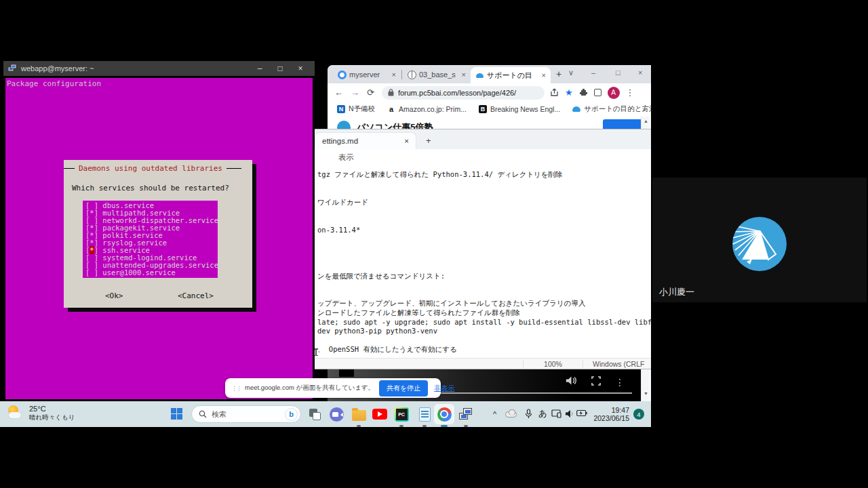  I want to click on dialog-buttons: <Ok> <Cancel>, so click(158, 296).